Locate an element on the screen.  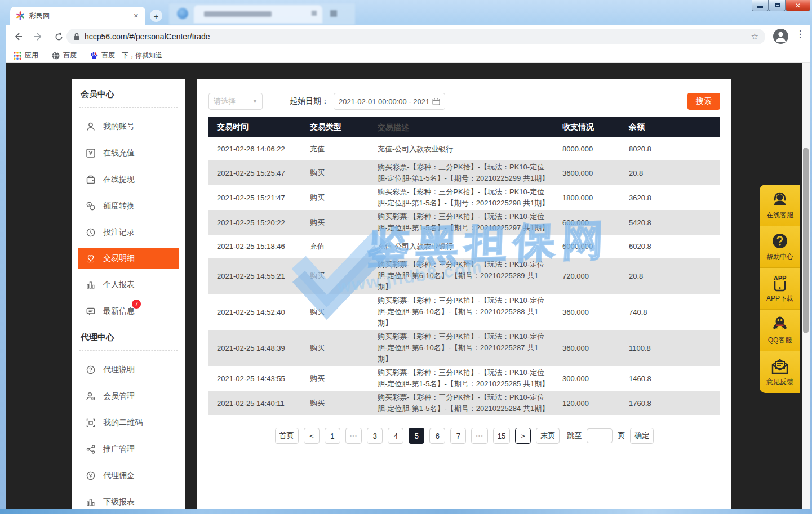
taskbar-edge is located at coordinates (406, 512).